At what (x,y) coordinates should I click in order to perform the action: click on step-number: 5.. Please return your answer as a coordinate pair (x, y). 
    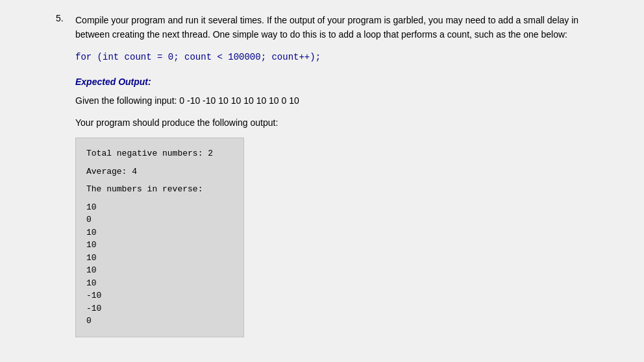
    Looking at the image, I should click on (66, 175).